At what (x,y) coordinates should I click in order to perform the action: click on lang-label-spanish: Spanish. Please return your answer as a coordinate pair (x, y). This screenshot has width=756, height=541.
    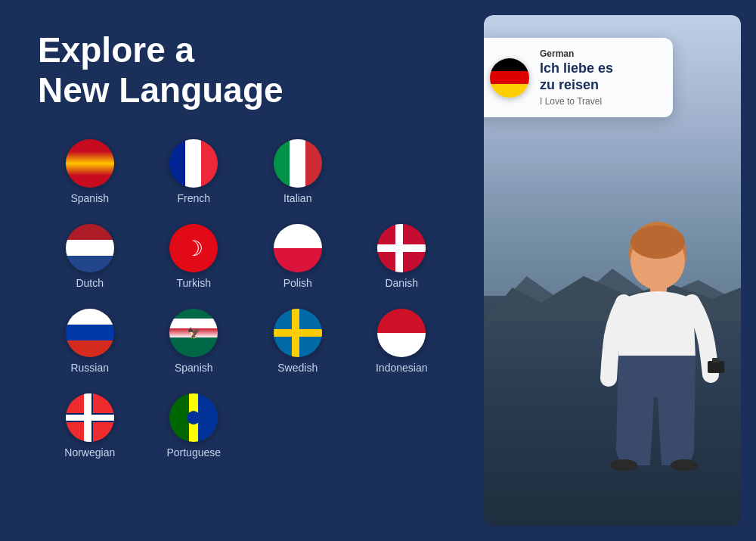
    Looking at the image, I should click on (89, 198).